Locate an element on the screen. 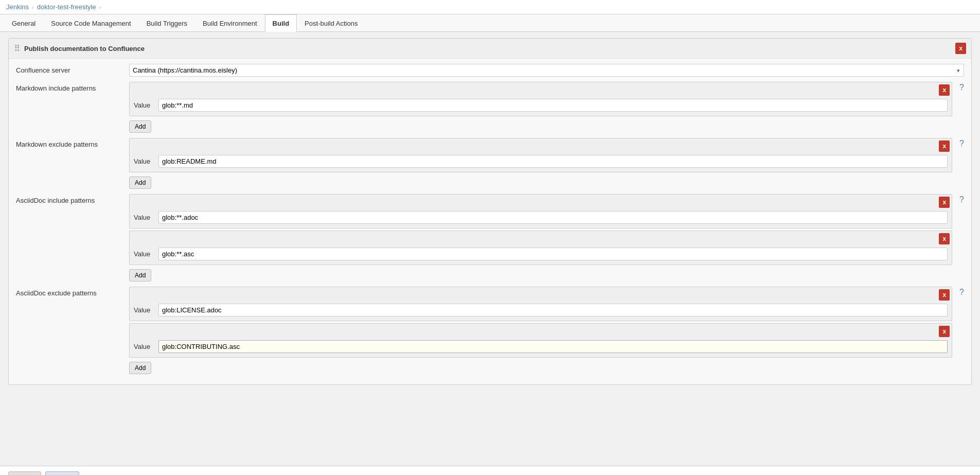 The width and height of the screenshot is (980, 475). asciidoc-include-remove-1: x is located at coordinates (945, 239).